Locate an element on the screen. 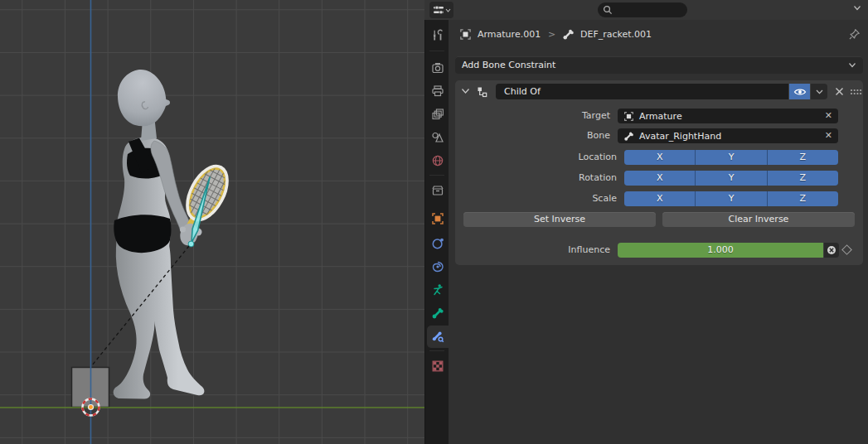  add-bone-constraint-label: Add Bone Constraint is located at coordinates (509, 65).